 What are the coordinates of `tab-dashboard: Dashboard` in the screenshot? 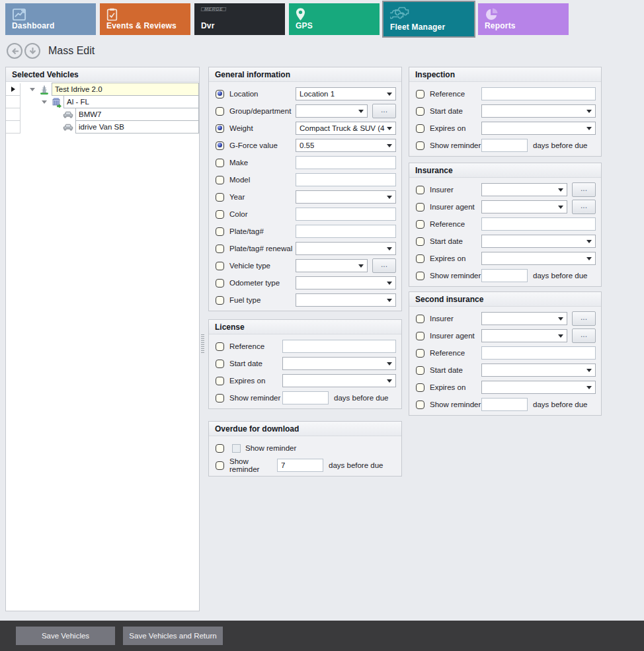 It's located at (50, 19).